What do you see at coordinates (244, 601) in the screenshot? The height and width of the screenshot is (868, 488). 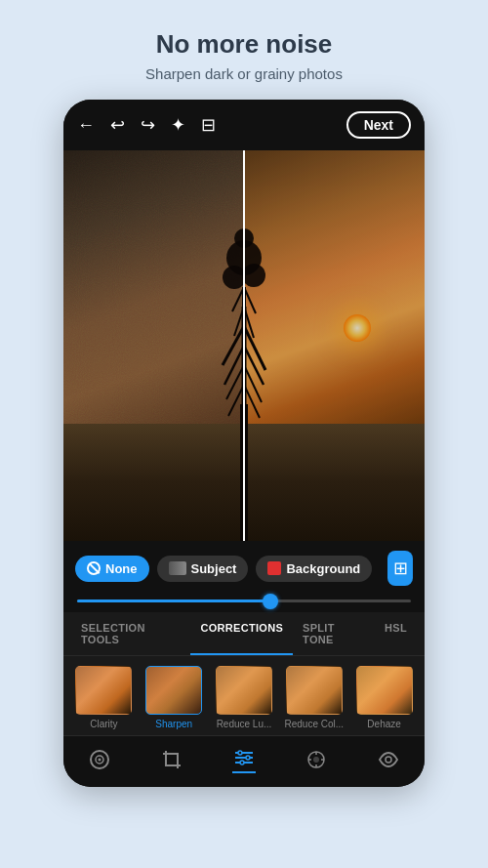 I see `compare-slider` at bounding box center [244, 601].